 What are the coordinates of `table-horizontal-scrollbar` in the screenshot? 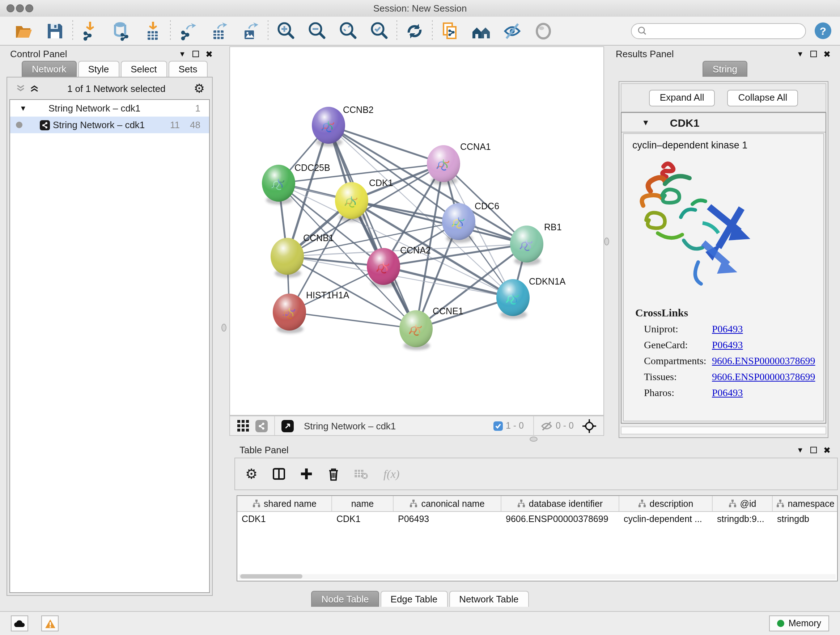 It's located at (537, 577).